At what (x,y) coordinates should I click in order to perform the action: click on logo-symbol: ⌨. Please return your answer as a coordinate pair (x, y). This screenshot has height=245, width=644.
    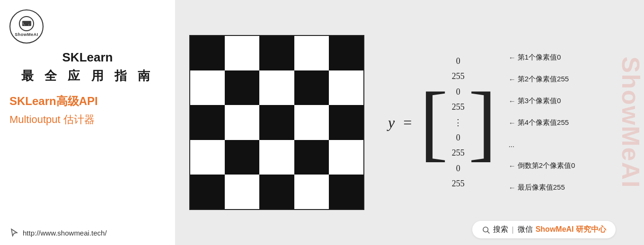
    Looking at the image, I should click on (26, 24).